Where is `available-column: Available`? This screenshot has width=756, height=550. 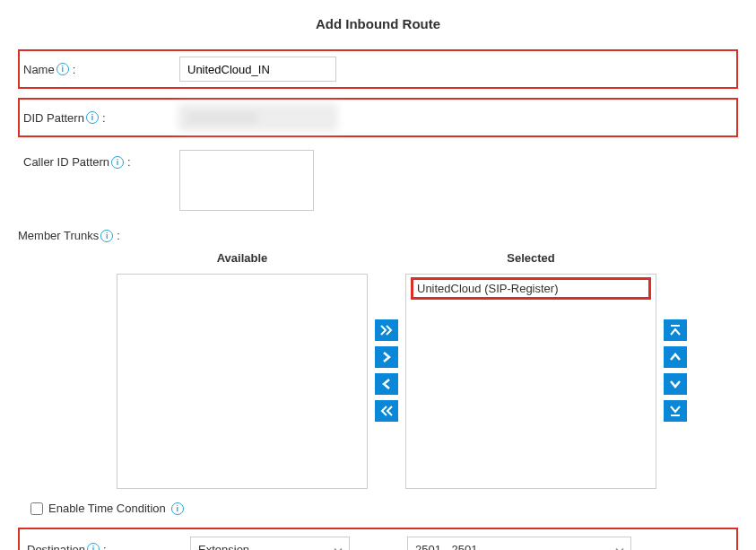
available-column: Available is located at coordinates (242, 370).